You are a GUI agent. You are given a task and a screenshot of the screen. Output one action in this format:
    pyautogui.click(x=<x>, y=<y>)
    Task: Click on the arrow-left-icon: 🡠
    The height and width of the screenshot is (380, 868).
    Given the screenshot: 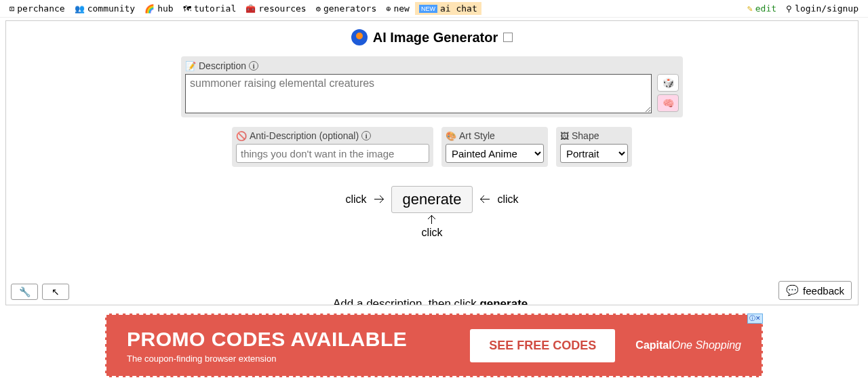 What is the action you would take?
    pyautogui.click(x=485, y=200)
    